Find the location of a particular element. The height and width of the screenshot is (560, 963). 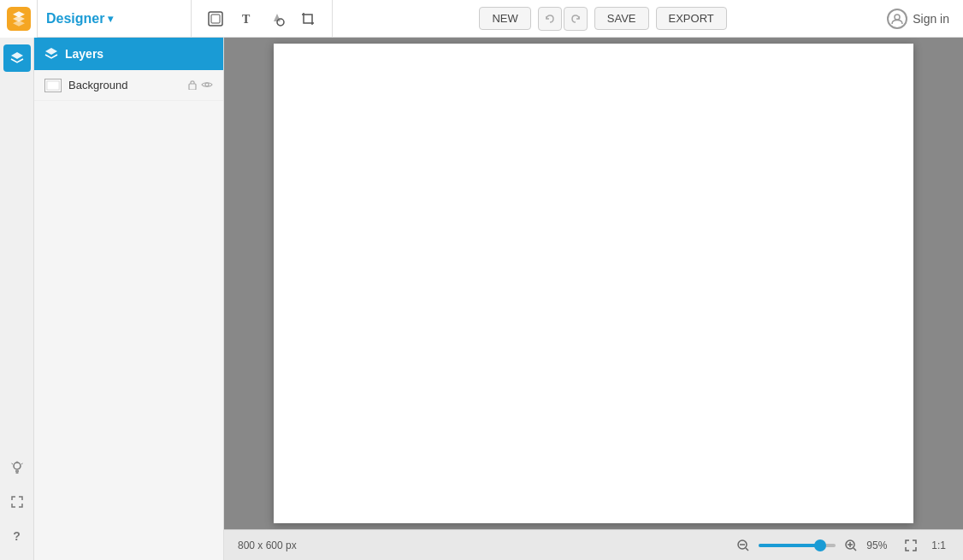

ratio-button: 1:1 is located at coordinates (939, 545).